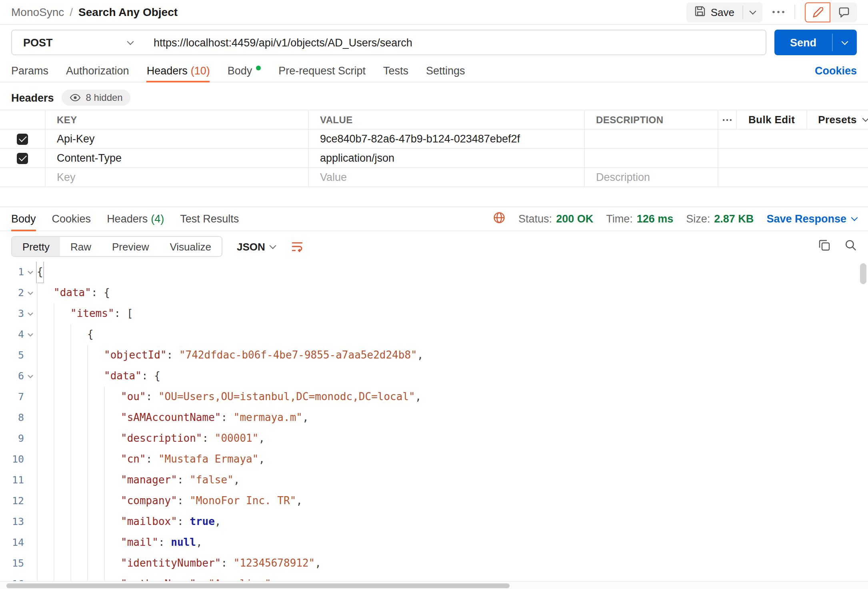 The width and height of the screenshot is (868, 589). Describe the element at coordinates (434, 335) in the screenshot. I see `code-line: 4{` at that location.